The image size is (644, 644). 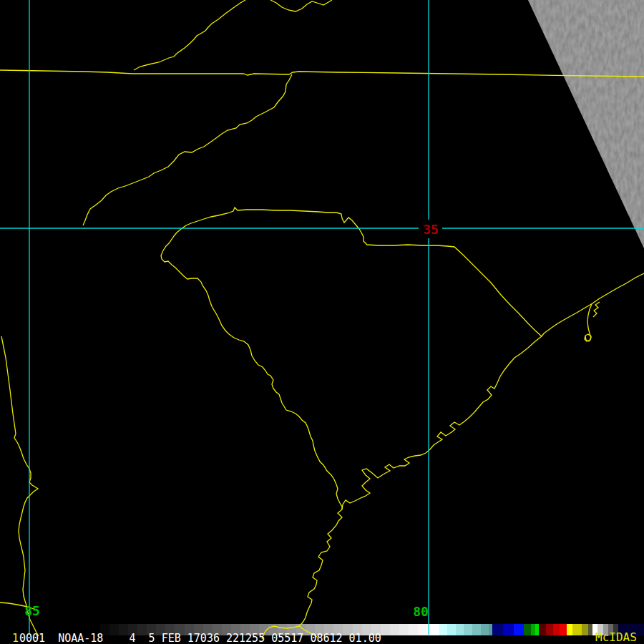 What do you see at coordinates (586, 125) in the screenshot?
I see `swath-layer` at bounding box center [586, 125].